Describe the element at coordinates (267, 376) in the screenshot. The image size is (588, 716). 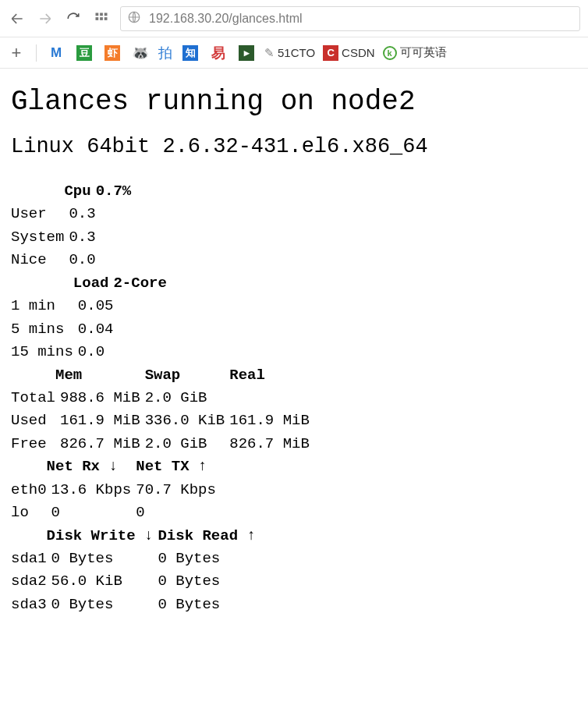
I see `real-header: Real` at that location.